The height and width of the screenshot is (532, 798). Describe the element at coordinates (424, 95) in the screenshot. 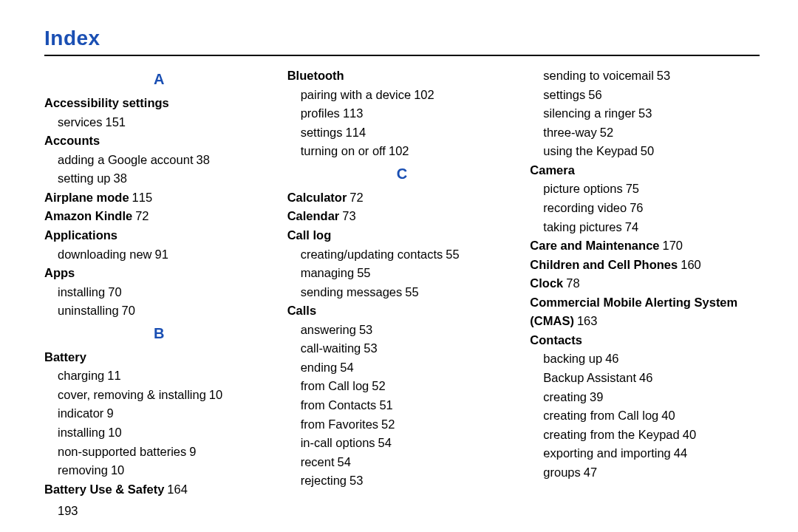

I see `page-ref: 102` at that location.